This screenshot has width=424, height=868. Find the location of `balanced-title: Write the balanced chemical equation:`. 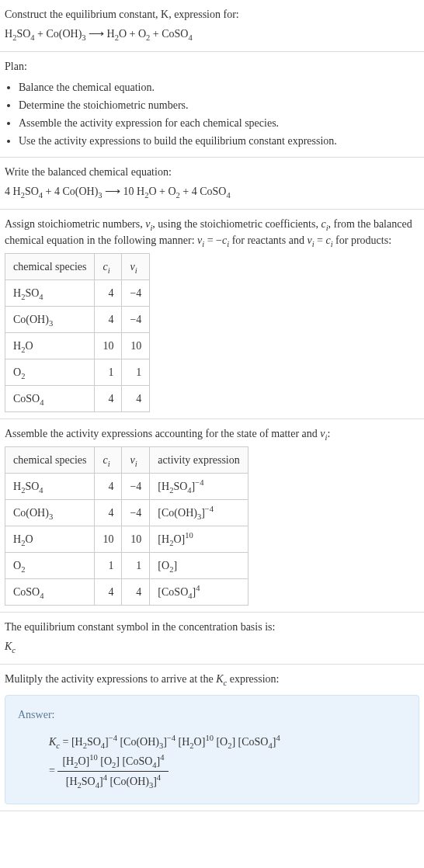

balanced-title: Write the balanced chemical equation: is located at coordinates (212, 172).